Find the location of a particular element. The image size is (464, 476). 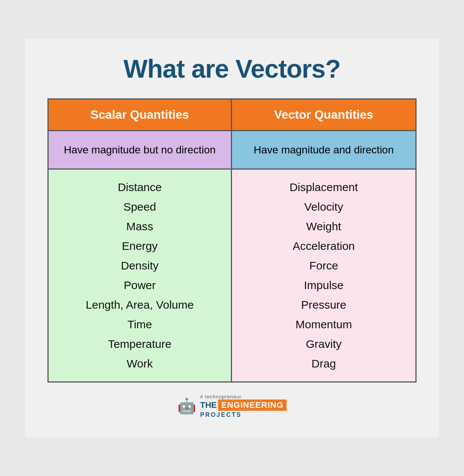

list-item: Speed is located at coordinates (140, 207).